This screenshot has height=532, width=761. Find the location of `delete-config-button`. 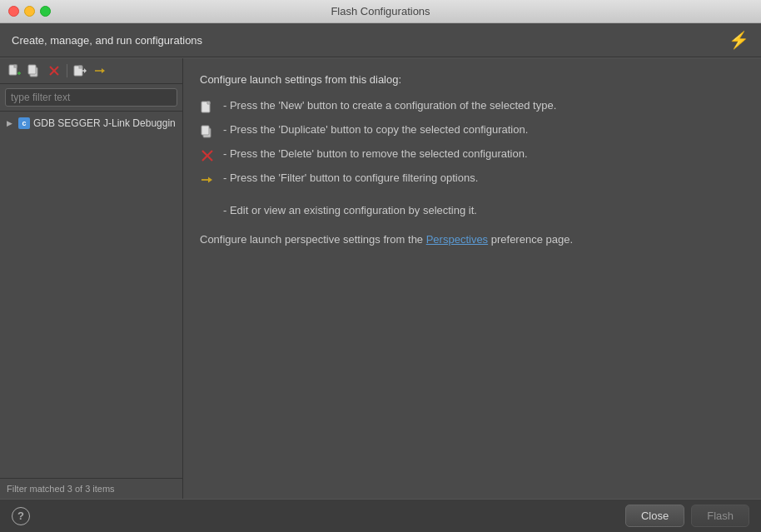

delete-config-button is located at coordinates (54, 71).